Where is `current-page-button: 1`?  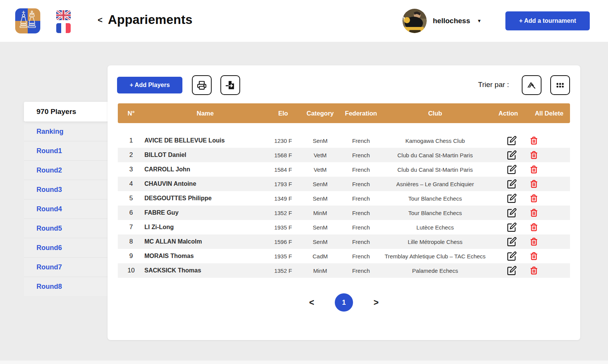 current-page-button: 1 is located at coordinates (344, 302).